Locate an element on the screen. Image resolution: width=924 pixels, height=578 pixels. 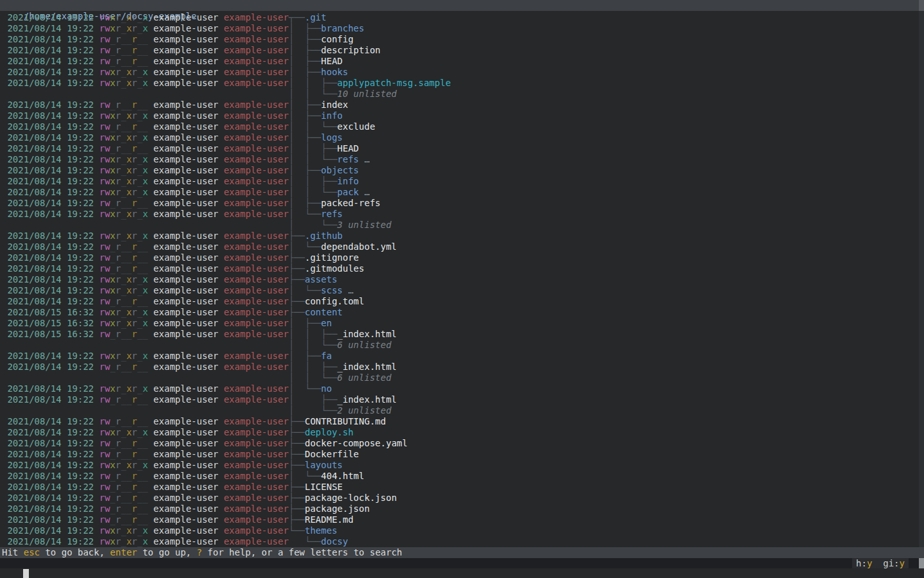
tree-row-gitmodules: 2021/08/14 19:22 rw_r__r__ example-user … is located at coordinates (461, 268).